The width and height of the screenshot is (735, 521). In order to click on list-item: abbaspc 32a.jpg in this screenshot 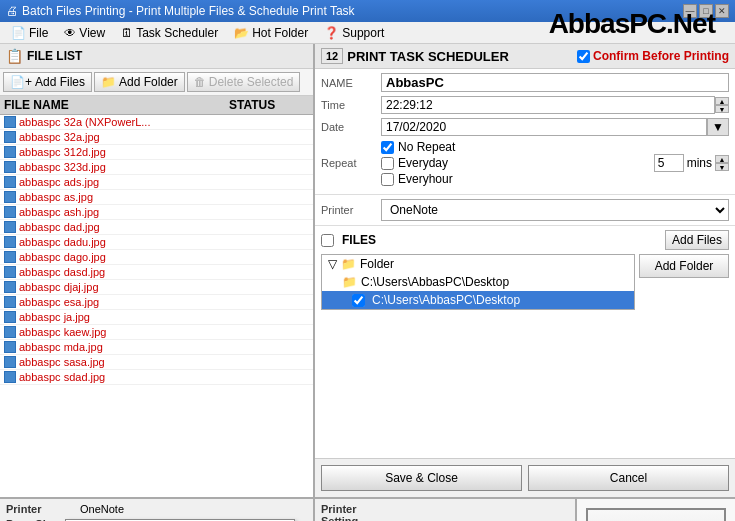, I will do `click(156, 138)`.